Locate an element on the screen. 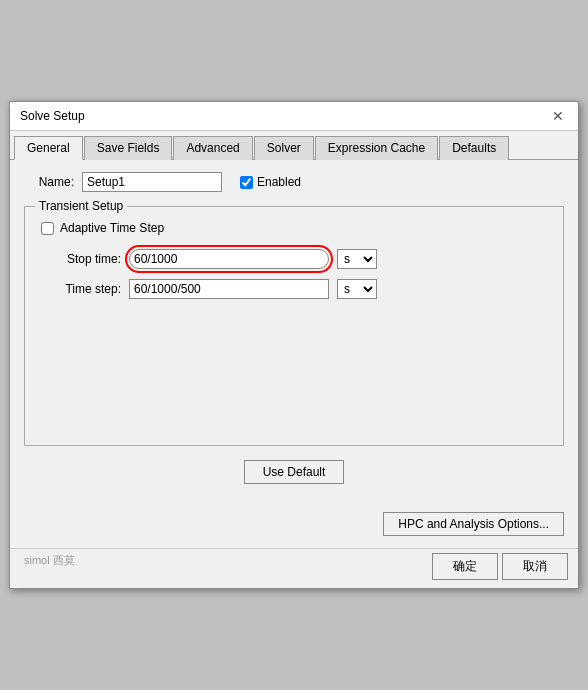 The height and width of the screenshot is (690, 588). name-row: Name: Enabled is located at coordinates (294, 182).